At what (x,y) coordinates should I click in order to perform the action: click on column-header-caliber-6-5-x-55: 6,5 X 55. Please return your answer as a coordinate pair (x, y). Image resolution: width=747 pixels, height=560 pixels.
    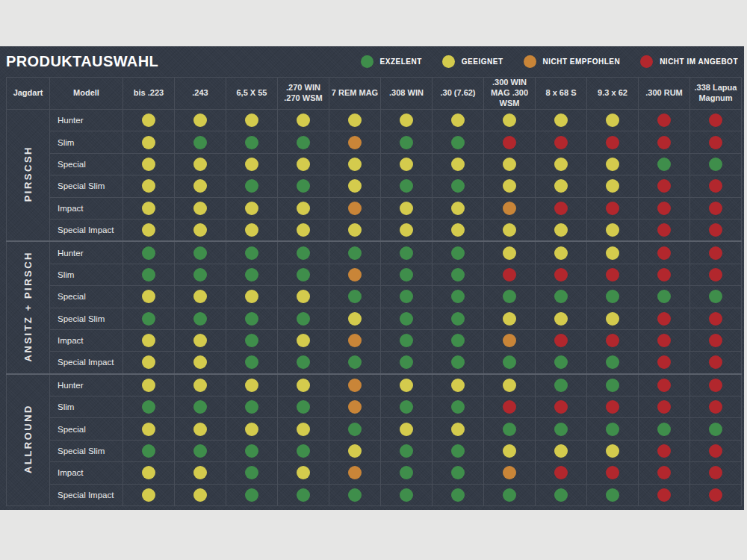
    Looking at the image, I should click on (252, 94).